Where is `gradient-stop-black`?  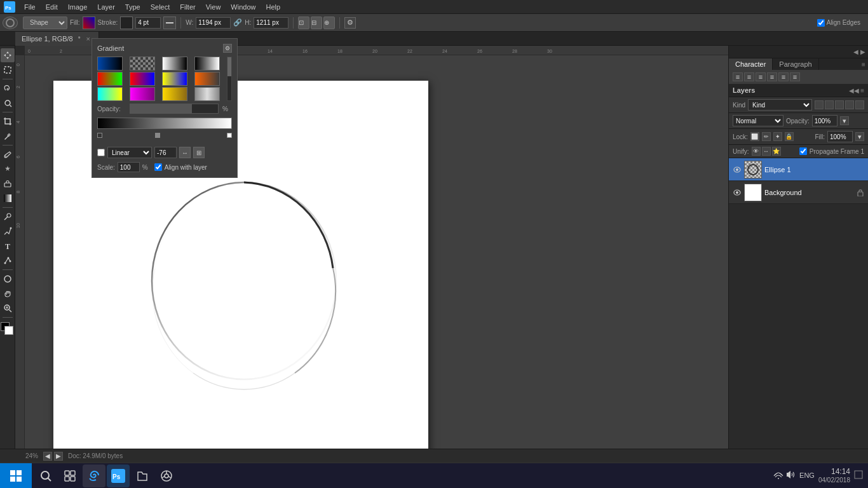
gradient-stop-black is located at coordinates (100, 135).